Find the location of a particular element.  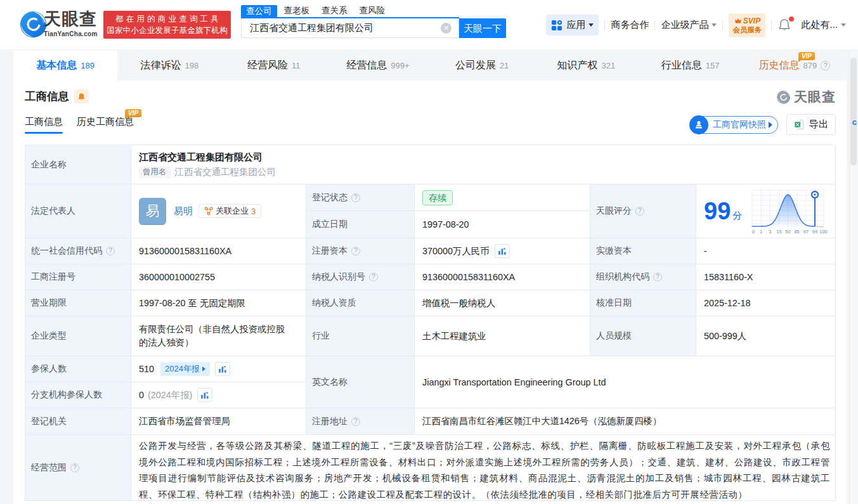

taxpayer-id-cell: 9136000015831160XA is located at coordinates (502, 278).